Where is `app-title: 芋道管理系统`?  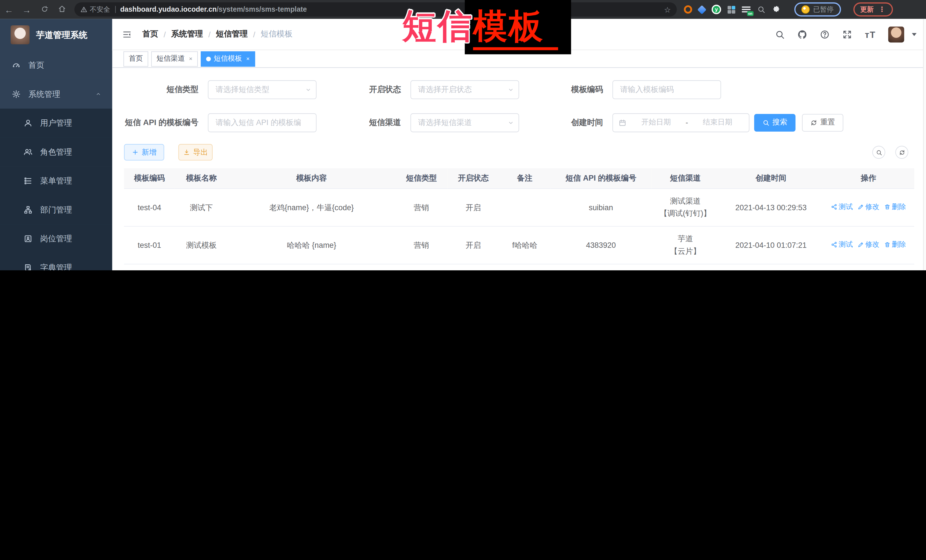
app-title: 芋道管理系统 is located at coordinates (62, 35).